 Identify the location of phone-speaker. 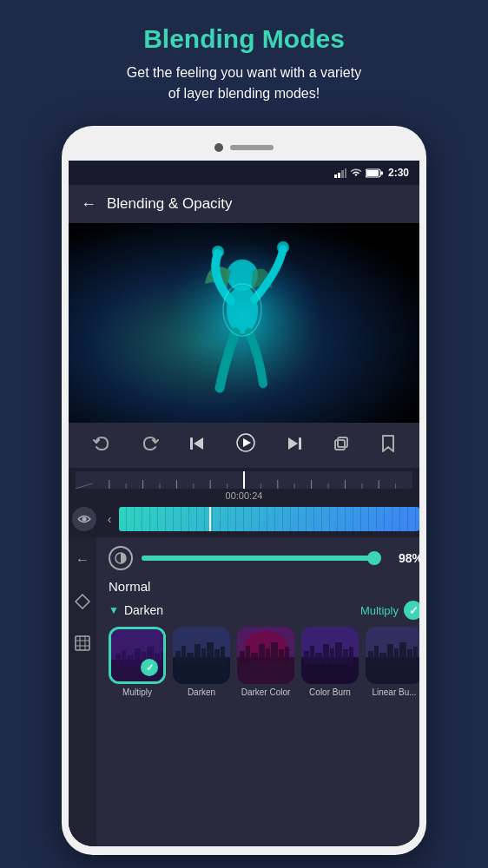
(252, 148).